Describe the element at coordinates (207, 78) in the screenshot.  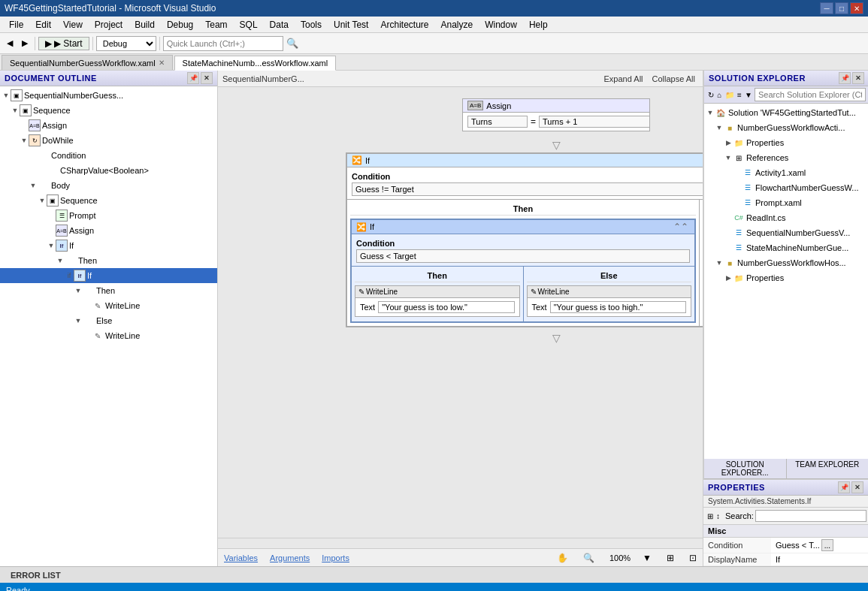
I see `close-outline-icon: ✕` at that location.